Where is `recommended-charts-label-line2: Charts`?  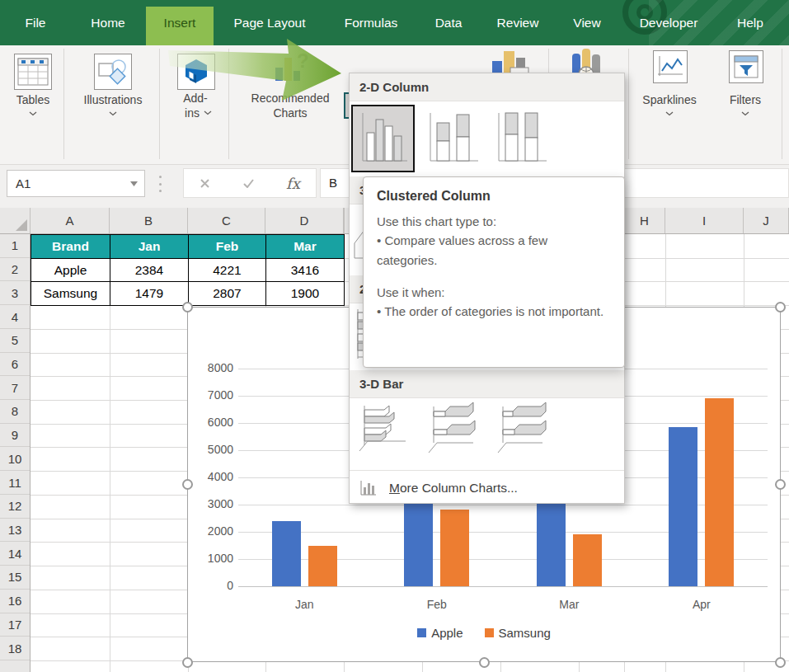
recommended-charts-label-line2: Charts is located at coordinates (290, 113).